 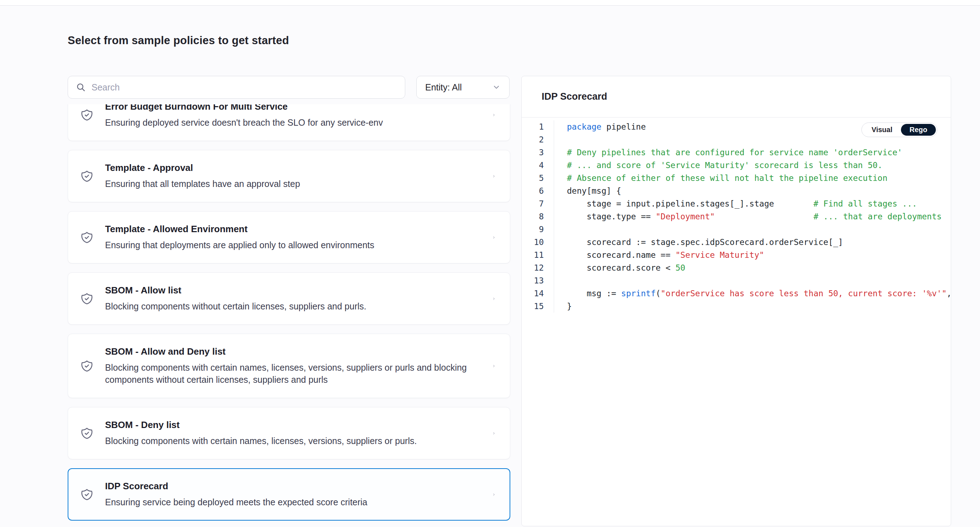 What do you see at coordinates (736, 306) in the screenshot?
I see `code-line: 15}` at bounding box center [736, 306].